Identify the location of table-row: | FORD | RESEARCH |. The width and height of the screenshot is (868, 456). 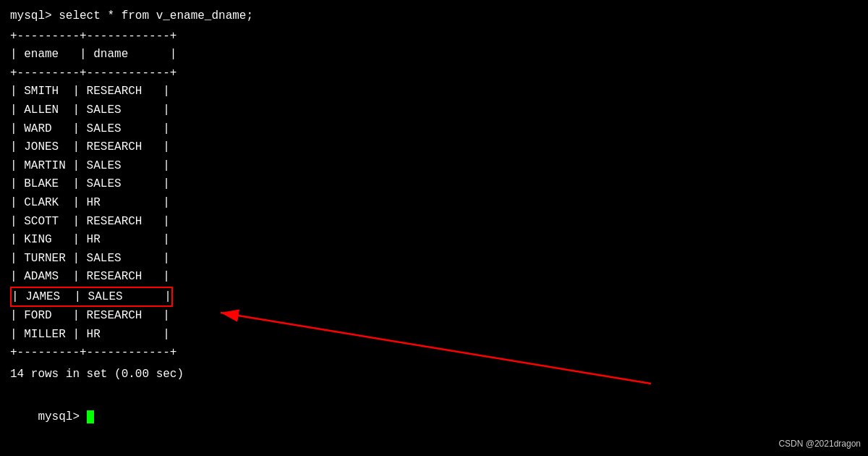
(434, 316).